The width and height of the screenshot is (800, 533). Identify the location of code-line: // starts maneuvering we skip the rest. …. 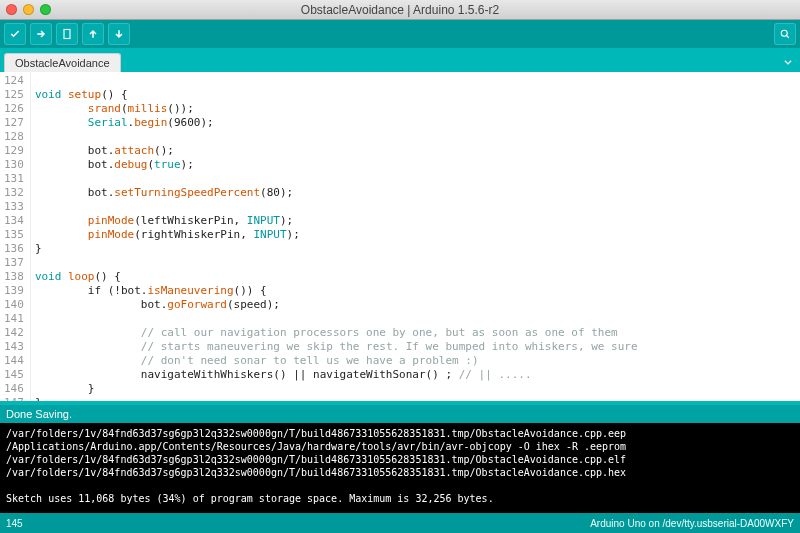
(416, 347).